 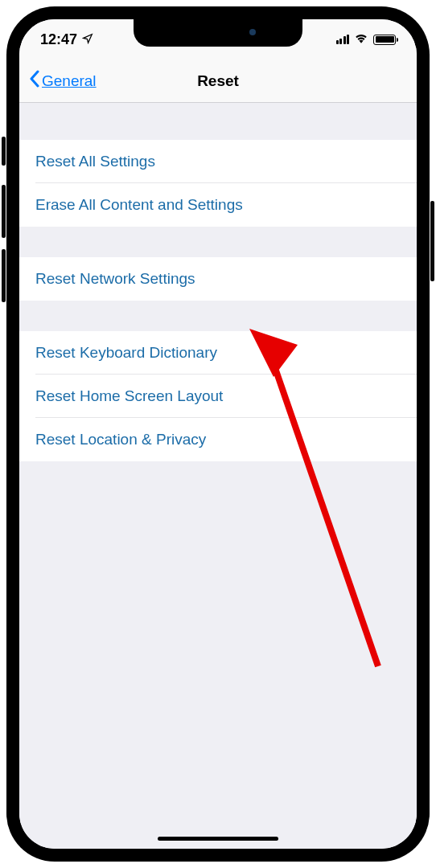 I want to click on volume-up-button, so click(x=3, y=211).